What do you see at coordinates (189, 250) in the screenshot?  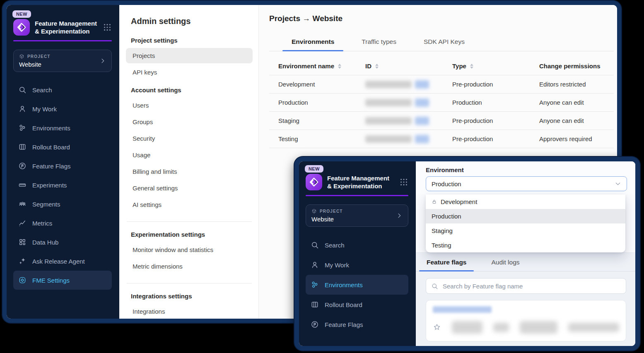 I see `admin-item-monitor-window: Monitor window and statistics` at bounding box center [189, 250].